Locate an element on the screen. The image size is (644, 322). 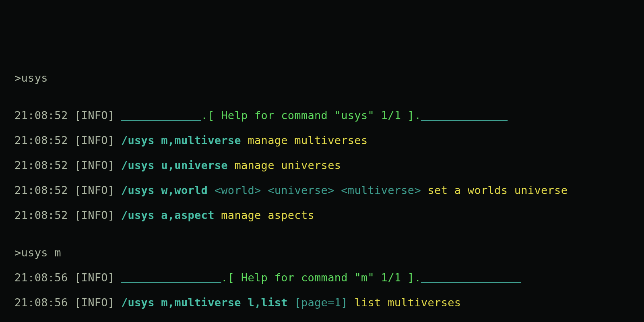
subcommand: l,list is located at coordinates (267, 303).